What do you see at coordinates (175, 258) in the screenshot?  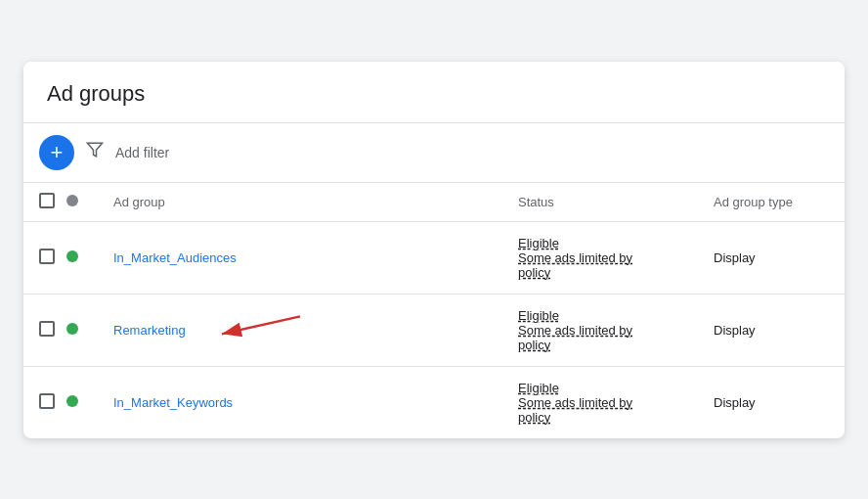 I see `adgroup-link: In_Market_Audiences` at bounding box center [175, 258].